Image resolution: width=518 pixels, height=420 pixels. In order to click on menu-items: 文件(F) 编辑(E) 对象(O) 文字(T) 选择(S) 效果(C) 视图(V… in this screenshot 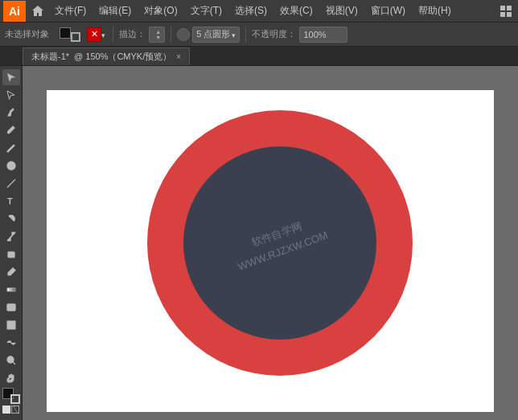, I will do `click(253, 11)`.